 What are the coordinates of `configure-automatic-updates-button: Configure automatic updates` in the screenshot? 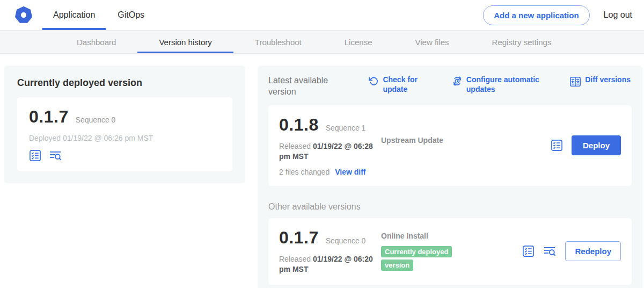 It's located at (496, 85).